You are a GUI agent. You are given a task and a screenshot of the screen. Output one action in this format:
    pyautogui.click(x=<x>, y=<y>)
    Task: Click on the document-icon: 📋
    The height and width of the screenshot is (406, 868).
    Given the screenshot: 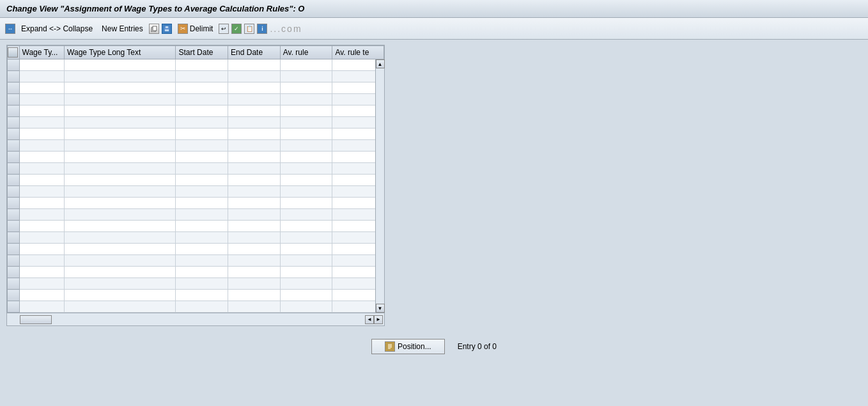 What is the action you would take?
    pyautogui.click(x=249, y=29)
    